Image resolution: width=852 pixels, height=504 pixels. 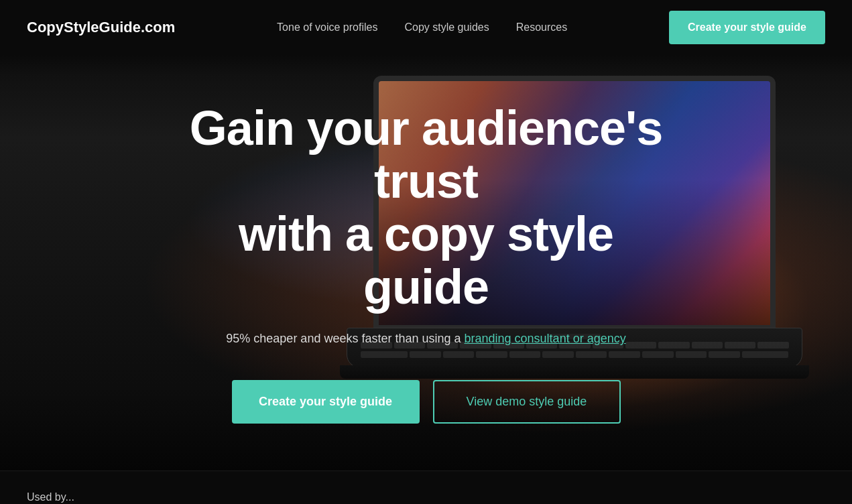 What do you see at coordinates (426, 402) in the screenshot?
I see `hero-buttons: Create your style guide View demo style …` at bounding box center [426, 402].